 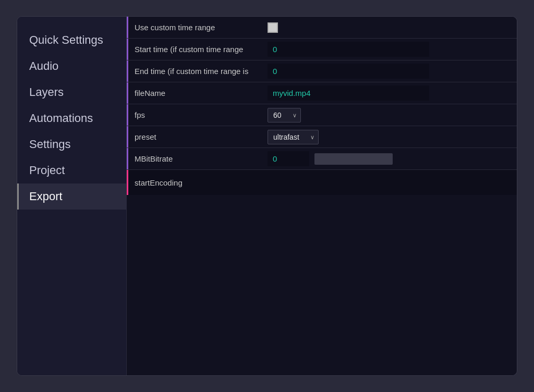 I want to click on preset-label: preset, so click(x=195, y=137).